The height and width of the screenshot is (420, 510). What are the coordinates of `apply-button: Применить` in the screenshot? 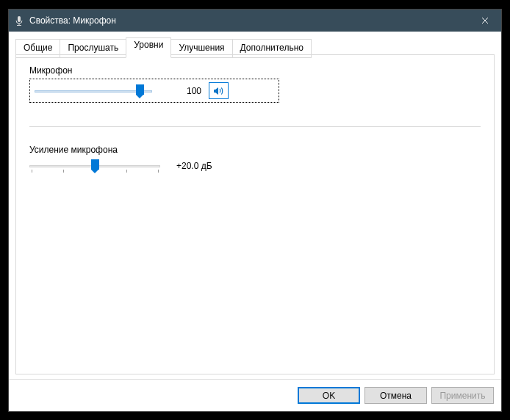 It's located at (463, 395).